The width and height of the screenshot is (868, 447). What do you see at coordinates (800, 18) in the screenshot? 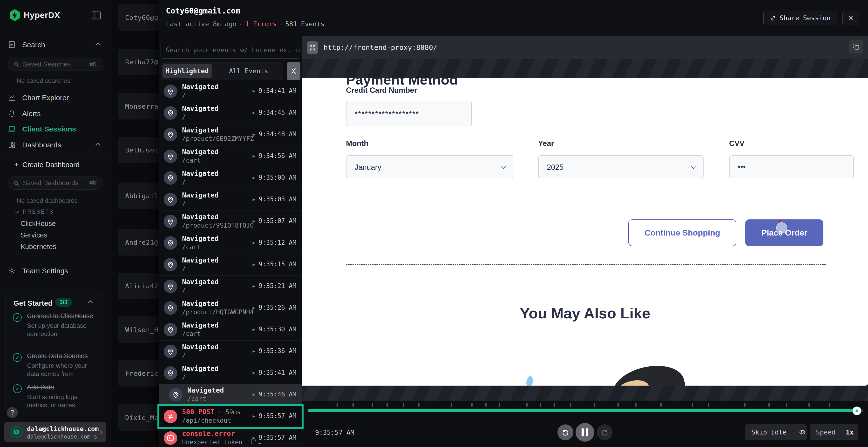
I see `share-session-button: Share Session` at bounding box center [800, 18].